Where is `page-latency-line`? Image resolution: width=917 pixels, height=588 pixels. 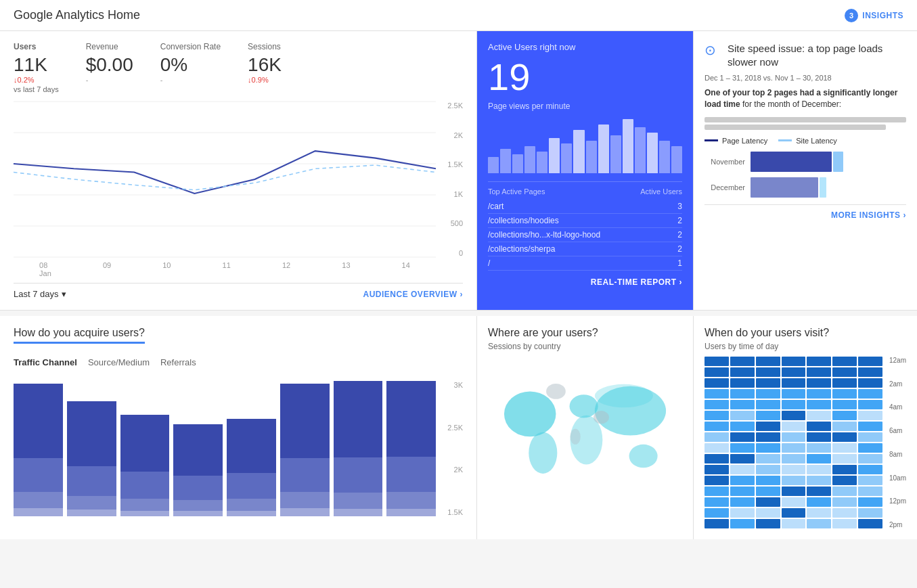
page-latency-line is located at coordinates (711, 141).